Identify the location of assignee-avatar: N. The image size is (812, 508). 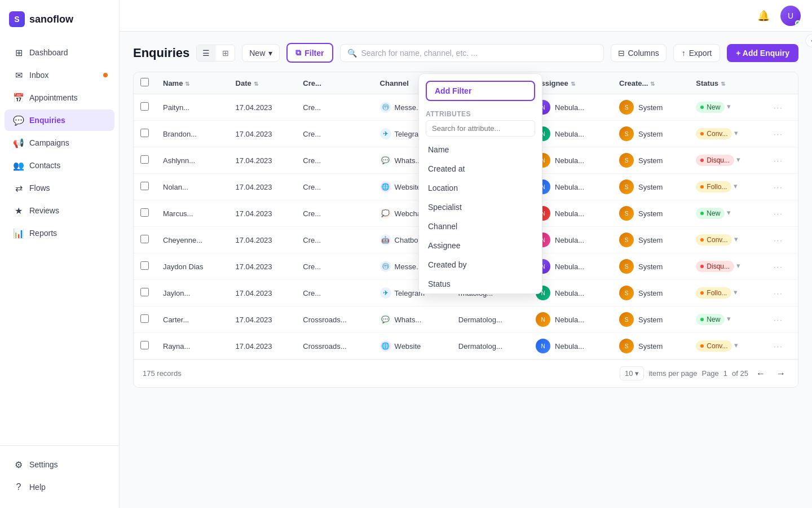
(543, 346).